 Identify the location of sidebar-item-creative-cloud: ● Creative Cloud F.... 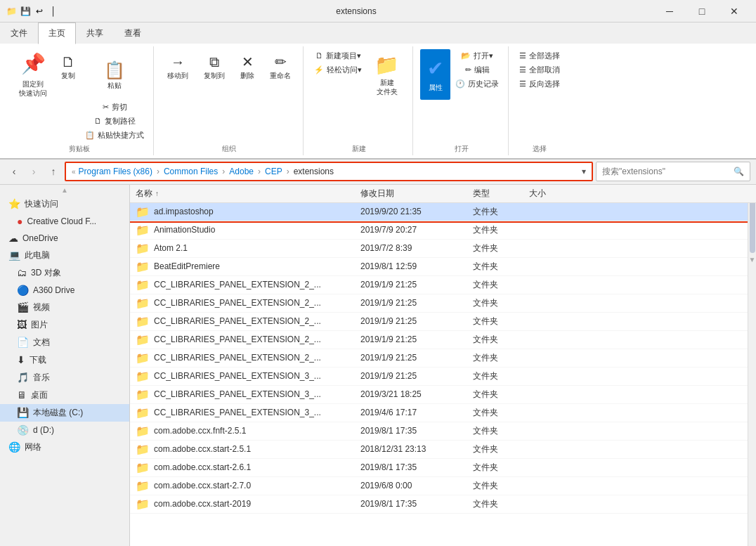
(65, 221).